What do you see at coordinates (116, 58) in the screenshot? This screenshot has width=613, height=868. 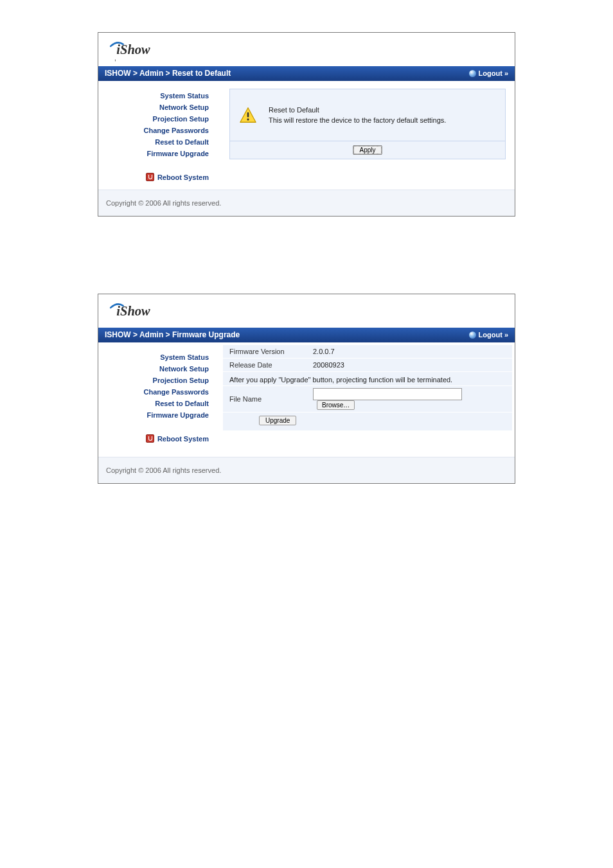 I see `decorative-mark: ,` at bounding box center [116, 58].